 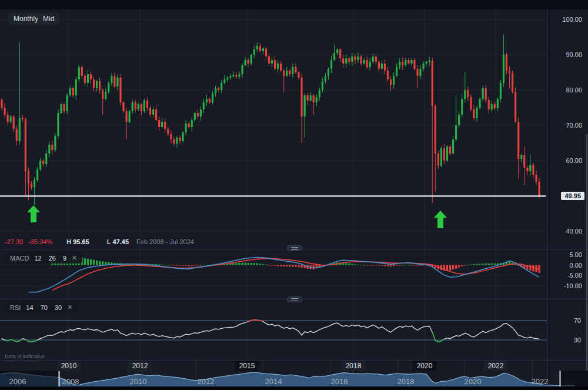 I want to click on low-label: L, so click(x=109, y=242).